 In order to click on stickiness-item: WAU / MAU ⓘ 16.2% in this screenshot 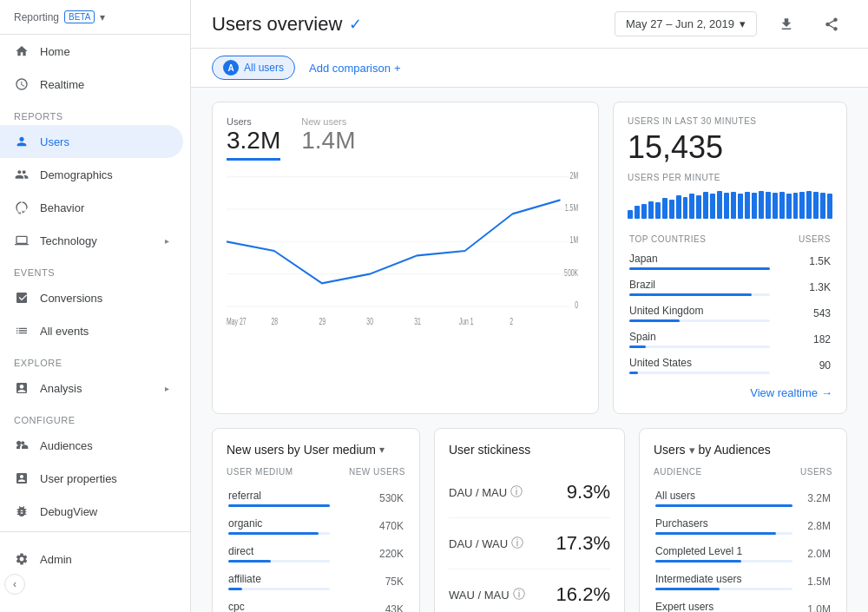, I will do `click(529, 590)`.